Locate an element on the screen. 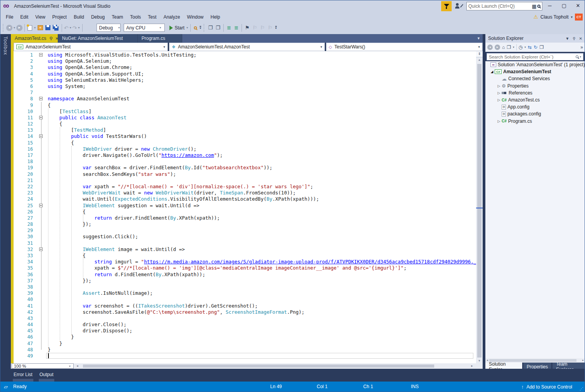 This screenshot has width=585, height=392. bottom-tab-error-list: Error List is located at coordinates (23, 377).